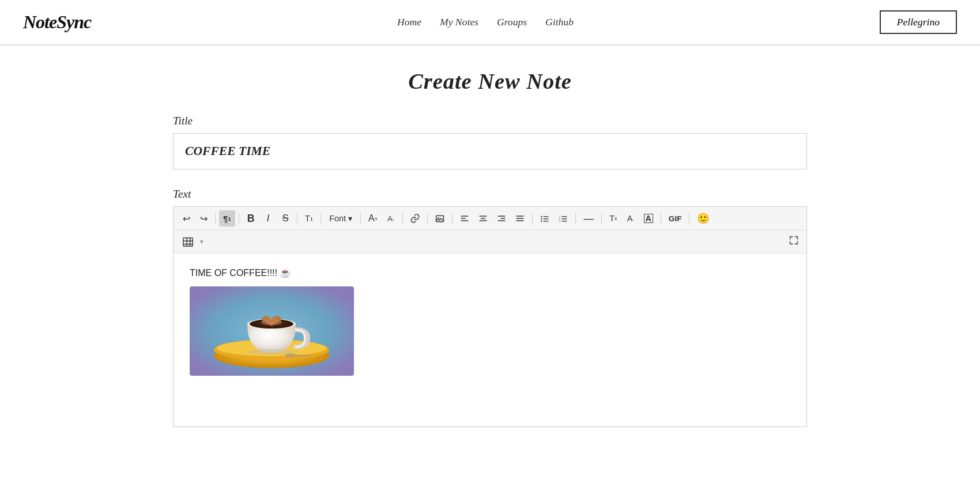 This screenshot has height=491, width=980. What do you see at coordinates (533, 218) in the screenshot?
I see `sep9` at bounding box center [533, 218].